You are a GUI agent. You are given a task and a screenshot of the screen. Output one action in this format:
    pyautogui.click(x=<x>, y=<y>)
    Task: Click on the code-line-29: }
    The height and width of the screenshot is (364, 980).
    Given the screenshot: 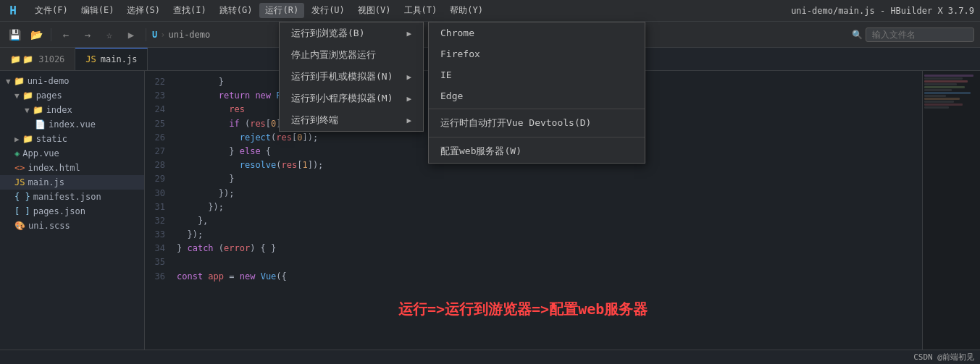 What is the action you would take?
    pyautogui.click(x=549, y=179)
    